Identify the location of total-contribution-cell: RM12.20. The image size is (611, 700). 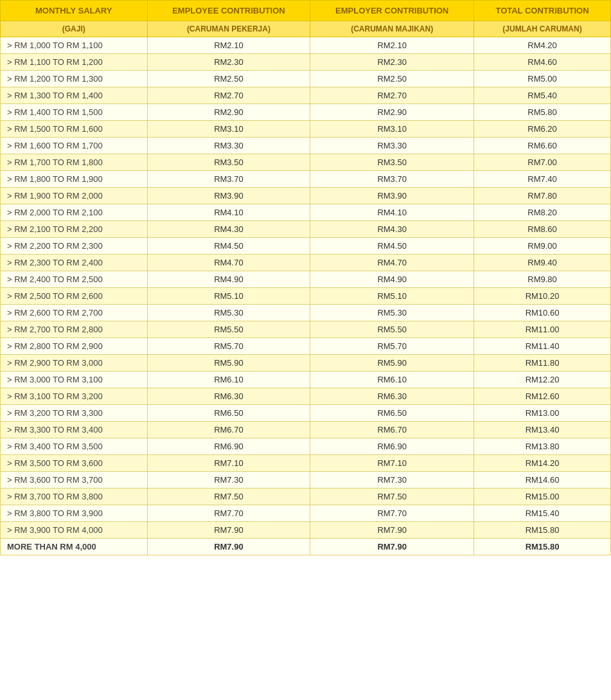
(542, 380).